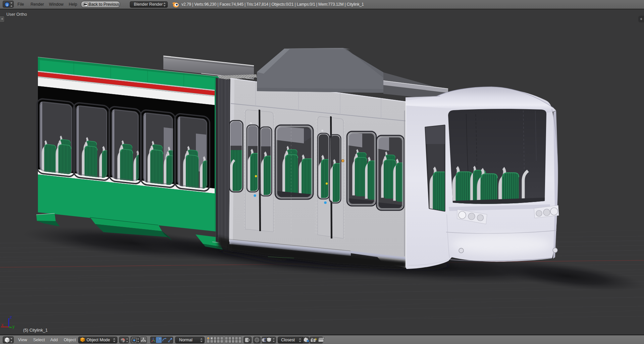 This screenshot has height=344, width=644. I want to click on svg-text: i, so click(7, 5).